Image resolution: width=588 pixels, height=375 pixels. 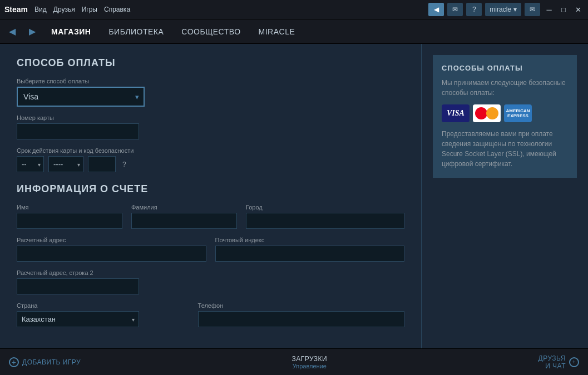 What do you see at coordinates (210, 189) in the screenshot?
I see `account-title: ИНФОРМАЦИЯ О СЧЕТЕ` at bounding box center [210, 189].